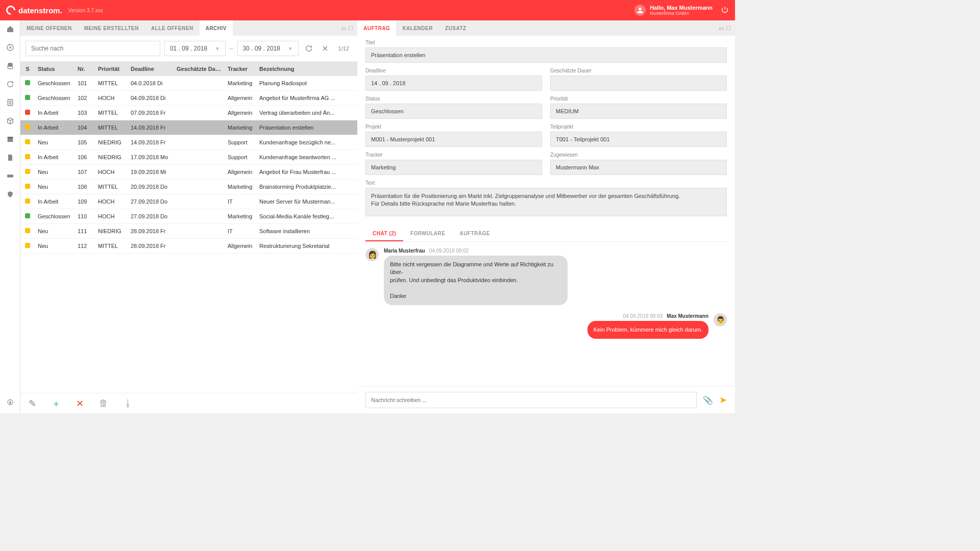 The width and height of the screenshot is (980, 551). I want to click on table-row: Neu105NIEDRIG14.09.2018 FrSupportKundena…, so click(189, 143).